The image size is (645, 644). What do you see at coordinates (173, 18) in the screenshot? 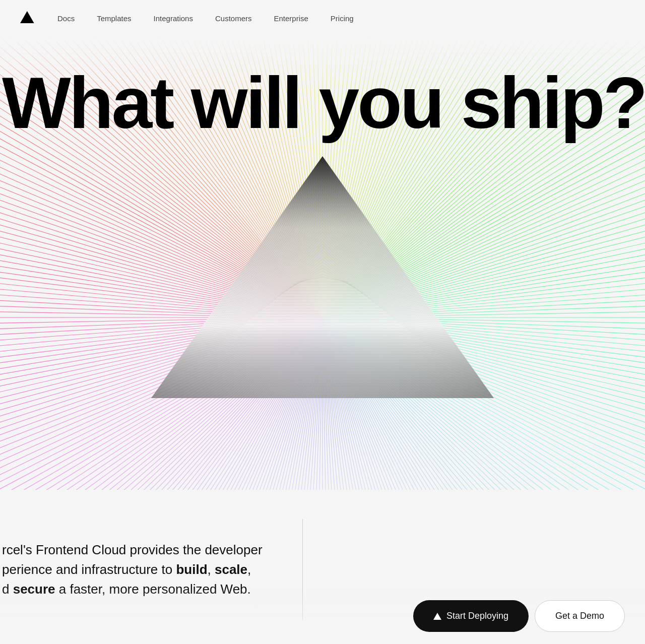
I see `nav-link-integrations: Integrations` at bounding box center [173, 18].